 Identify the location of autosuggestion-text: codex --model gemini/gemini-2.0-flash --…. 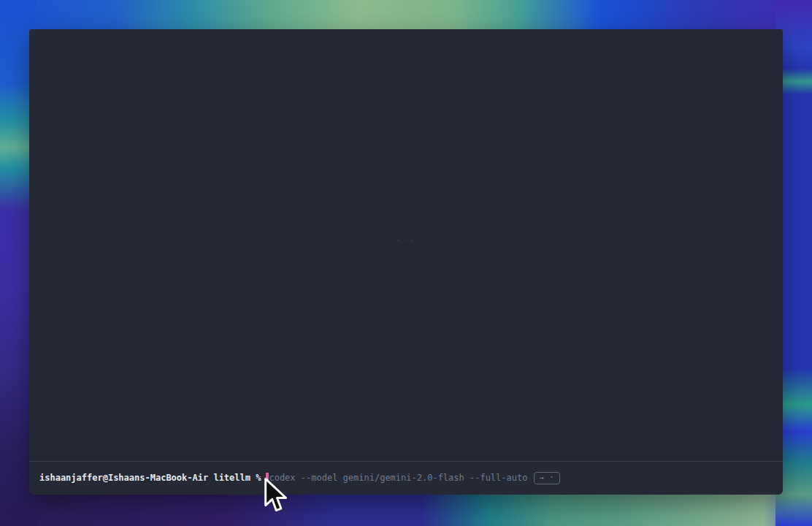
(398, 478).